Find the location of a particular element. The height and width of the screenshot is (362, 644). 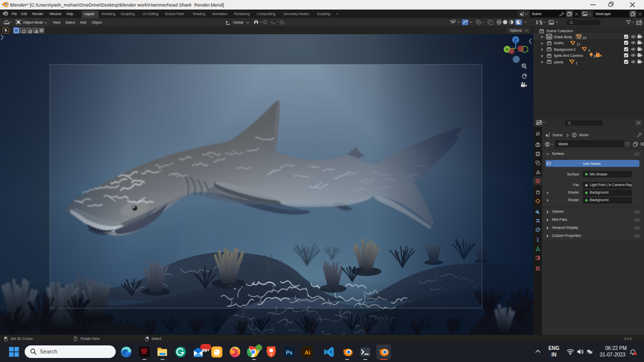

svg-text: Y is located at coordinates (507, 50).